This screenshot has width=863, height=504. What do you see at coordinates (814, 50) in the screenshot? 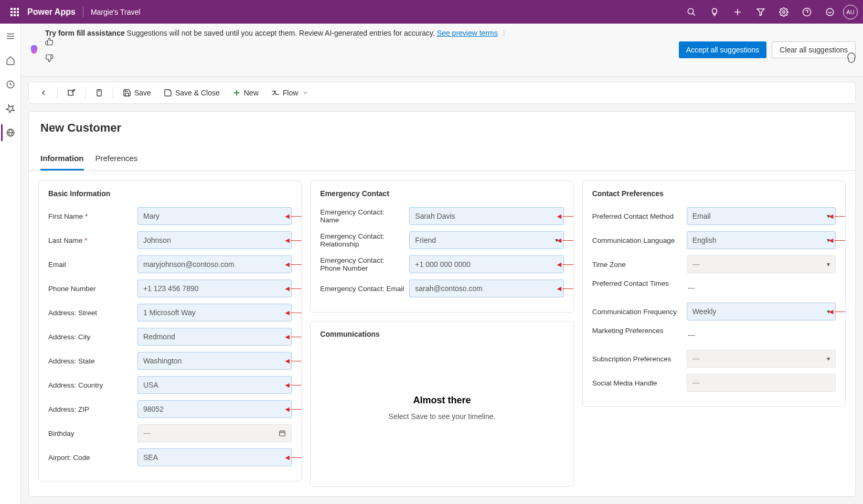
I see `clear-all-button: Clear all suggestions` at bounding box center [814, 50].